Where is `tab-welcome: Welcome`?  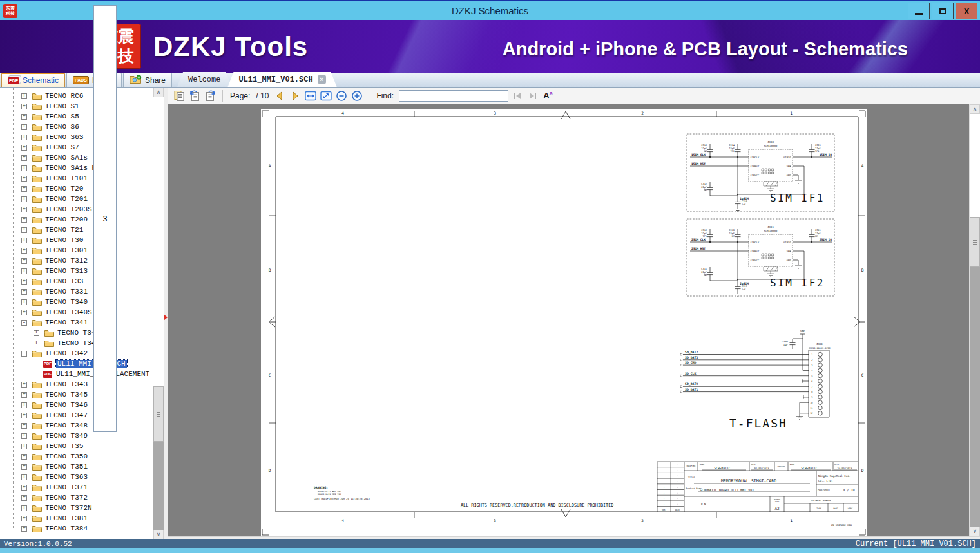 tab-welcome: Welcome is located at coordinates (204, 80).